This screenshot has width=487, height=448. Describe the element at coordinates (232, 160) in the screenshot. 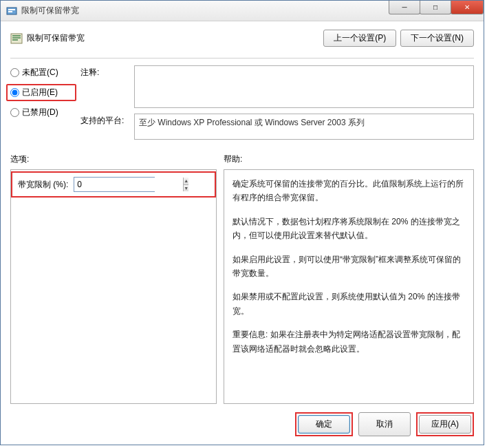

I see `help-label: 帮助:` at that location.